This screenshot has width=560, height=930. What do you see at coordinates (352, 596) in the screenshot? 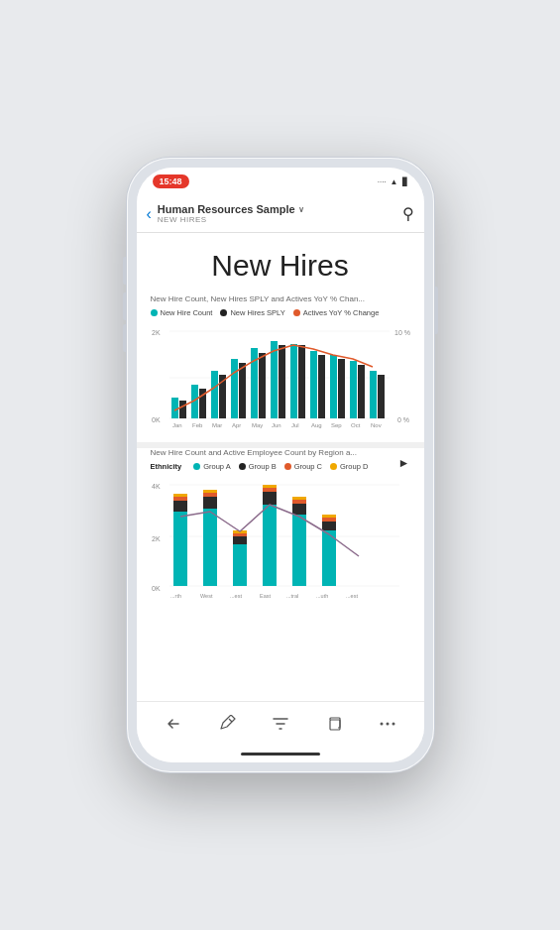
I see `svg-text: ...est` at bounding box center [352, 596].